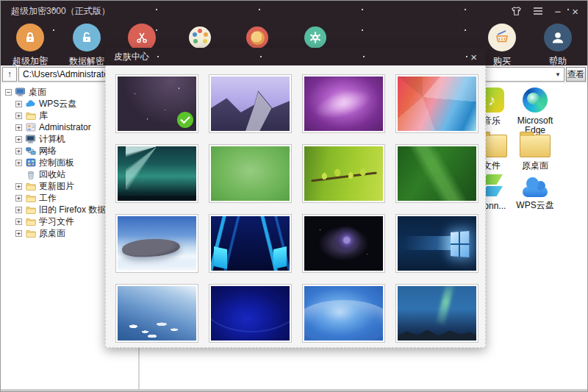 The image size is (588, 392). What do you see at coordinates (437, 243) in the screenshot?
I see `skin-thumbnail-windows-logo` at bounding box center [437, 243].